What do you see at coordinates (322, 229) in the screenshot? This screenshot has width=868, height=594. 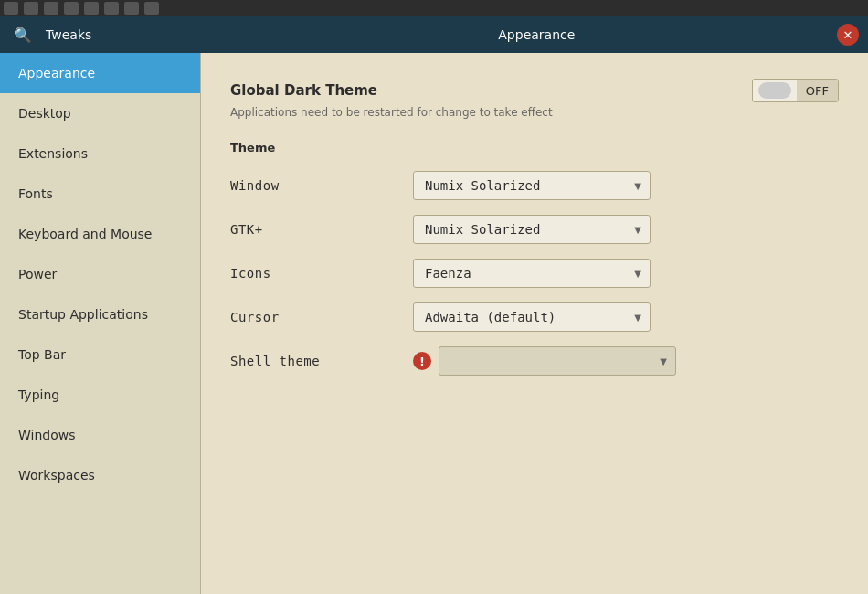 I see `gtk-theme-label: GTK+` at bounding box center [322, 229].